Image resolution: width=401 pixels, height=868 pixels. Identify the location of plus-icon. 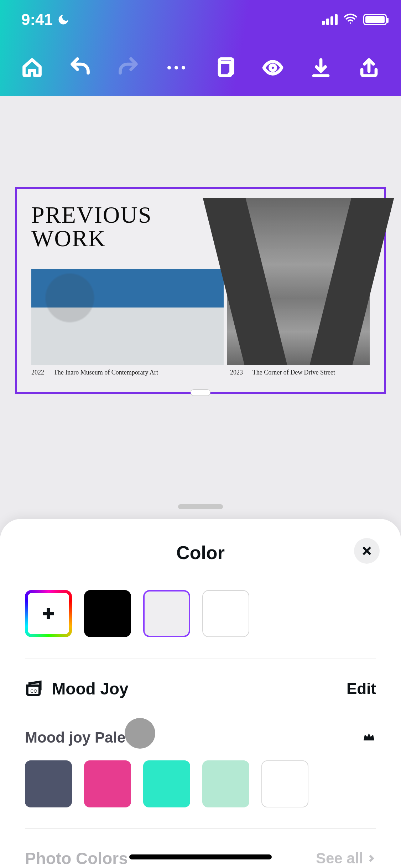
(48, 614).